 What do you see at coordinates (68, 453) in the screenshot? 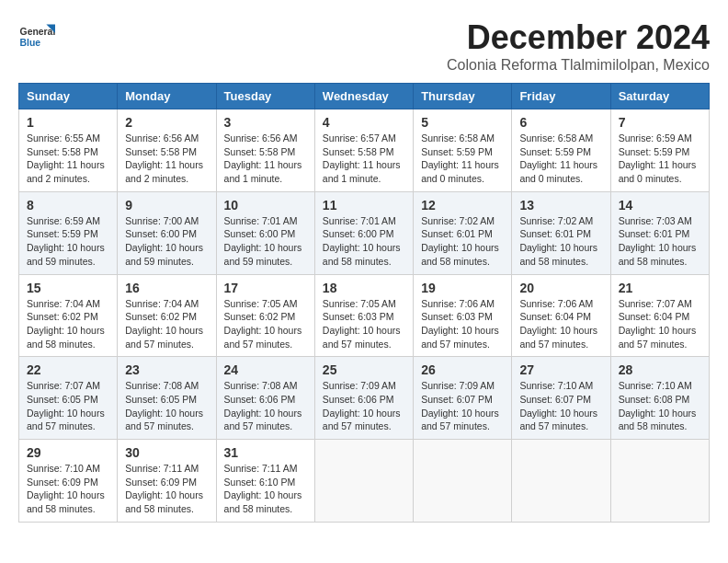
I see `day-number: 29` at bounding box center [68, 453].